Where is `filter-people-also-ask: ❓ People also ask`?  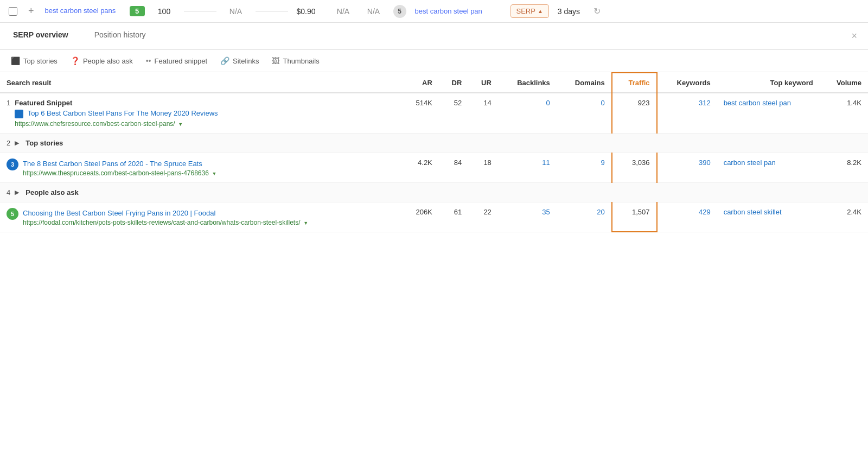 filter-people-also-ask: ❓ People also ask is located at coordinates (102, 61).